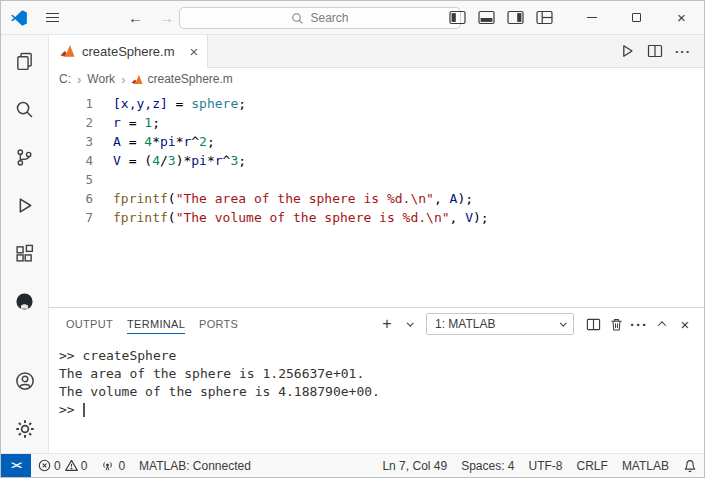  What do you see at coordinates (376, 180) in the screenshot?
I see `code-line: 5` at bounding box center [376, 180].